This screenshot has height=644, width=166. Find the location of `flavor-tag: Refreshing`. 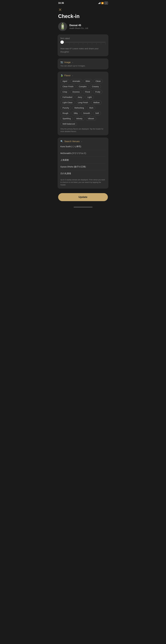

flavor-tag: Refreshing is located at coordinates (79, 108).